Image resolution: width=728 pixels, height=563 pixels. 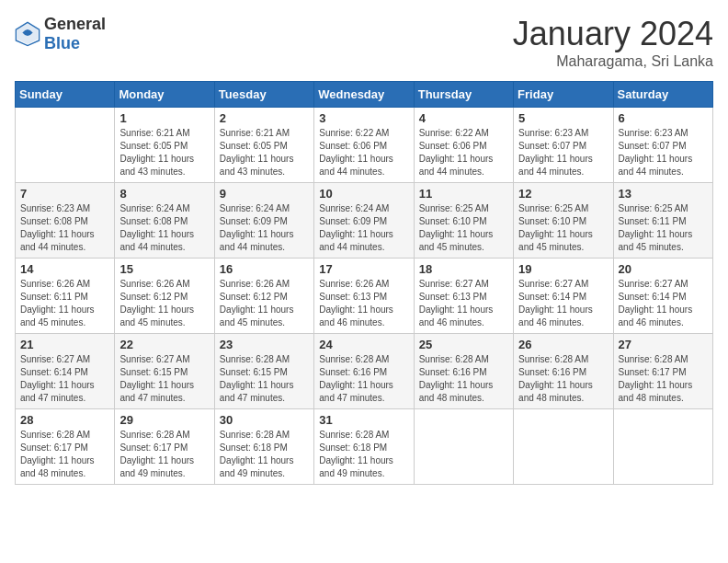 What do you see at coordinates (364, 145) in the screenshot?
I see `calendar-cell: 3Sunrise: 6:22 AM Sunset: 6:06 PM Daylig…` at bounding box center [364, 145].